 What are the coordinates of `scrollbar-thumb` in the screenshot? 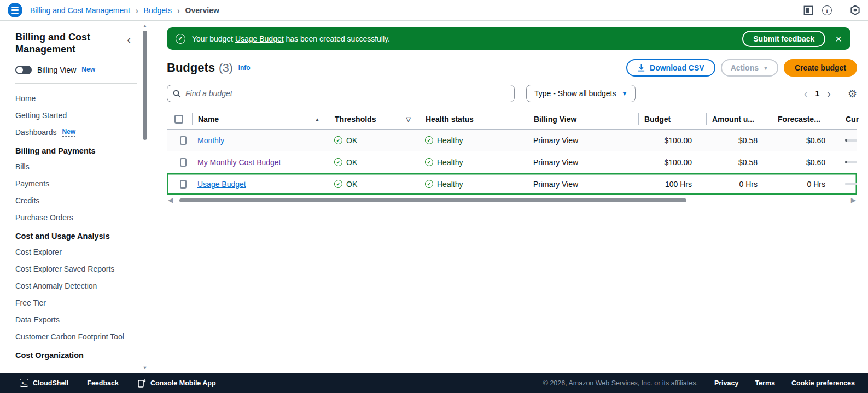 It's located at (433, 200).